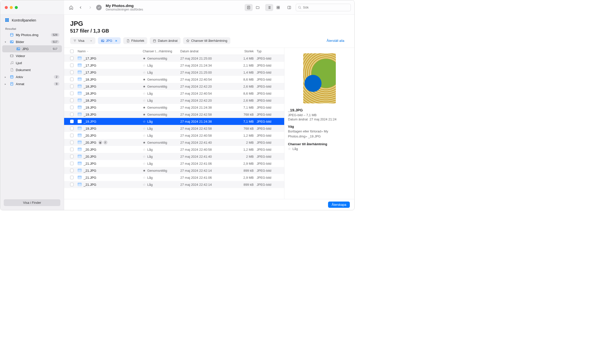  Describe the element at coordinates (246, 136) in the screenshot. I see `size-value: 1,2 MB` at that location.